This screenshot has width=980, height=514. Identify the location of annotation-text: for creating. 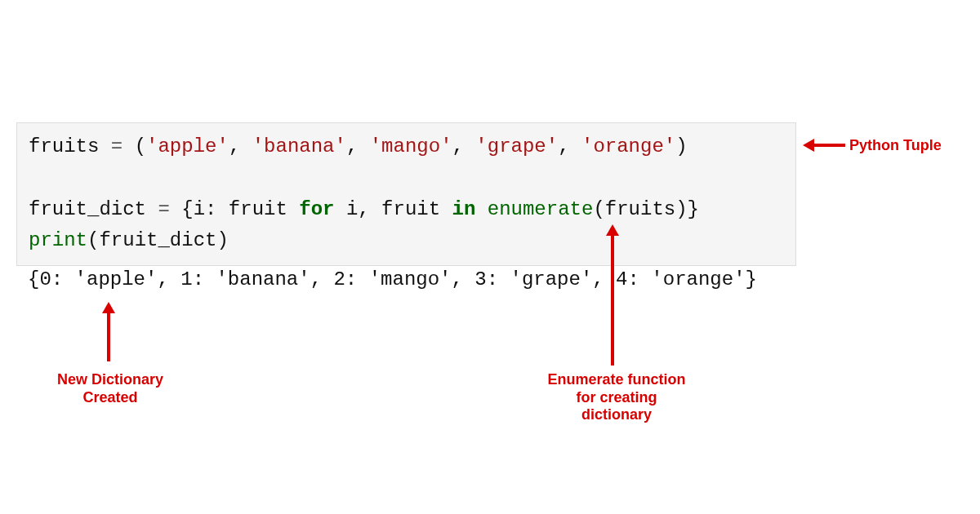
(616, 397).